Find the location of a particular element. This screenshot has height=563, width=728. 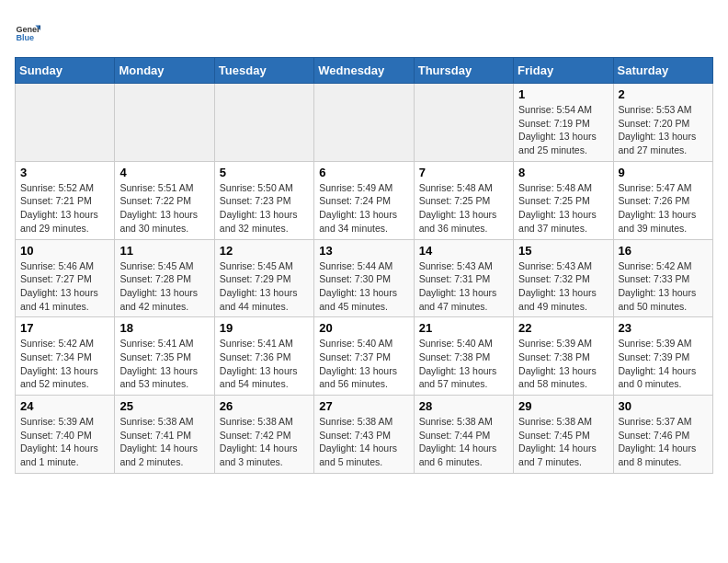

day-number: 9 is located at coordinates (664, 173).